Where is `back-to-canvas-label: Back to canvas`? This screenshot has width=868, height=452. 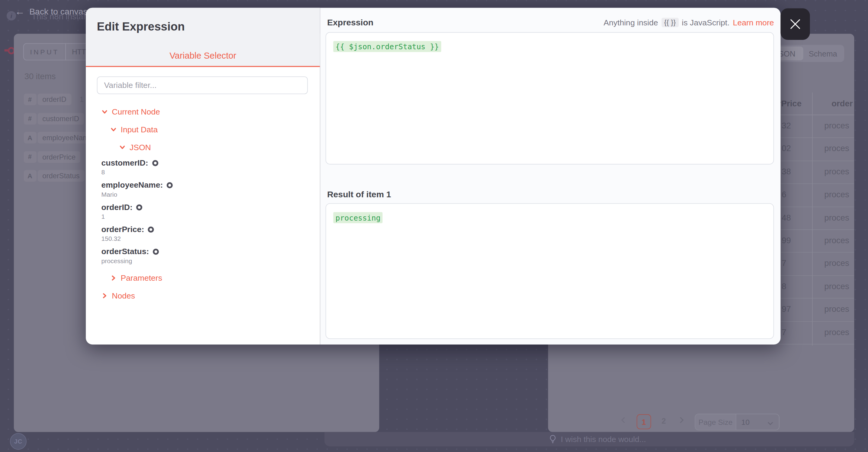 back-to-canvas-label: Back to canvas is located at coordinates (59, 11).